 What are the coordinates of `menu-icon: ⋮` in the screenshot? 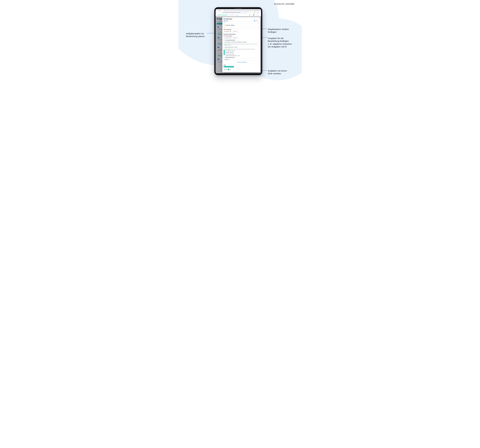 It's located at (260, 13).